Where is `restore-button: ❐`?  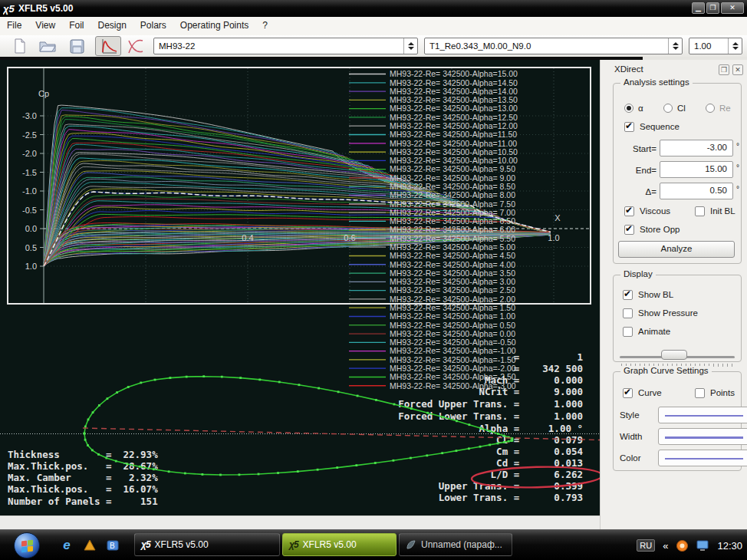
restore-button: ❐ is located at coordinates (713, 8).